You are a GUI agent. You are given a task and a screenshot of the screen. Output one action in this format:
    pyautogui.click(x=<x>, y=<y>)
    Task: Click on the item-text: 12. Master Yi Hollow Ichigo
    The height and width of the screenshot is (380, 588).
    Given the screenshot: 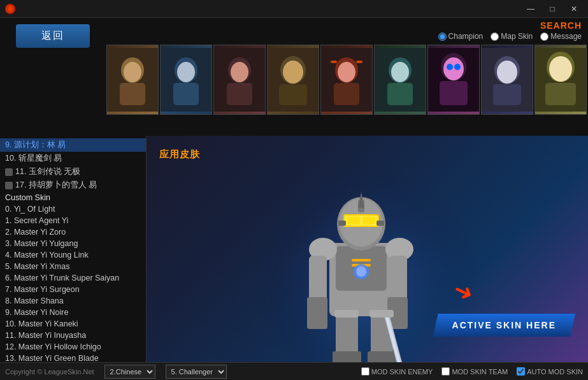 What is the action you would take?
    pyautogui.click(x=54, y=347)
    